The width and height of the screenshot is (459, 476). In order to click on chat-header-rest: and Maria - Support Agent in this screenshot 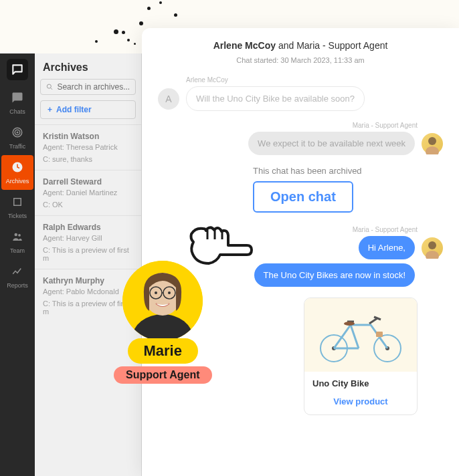, I will do `click(332, 45)`.